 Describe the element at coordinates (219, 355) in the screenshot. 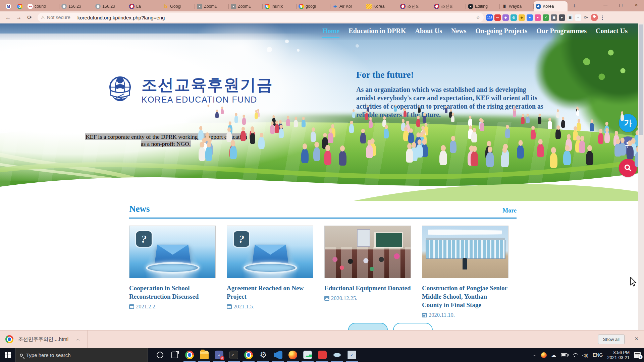

I see `discord-icon: ◖ 3` at that location.